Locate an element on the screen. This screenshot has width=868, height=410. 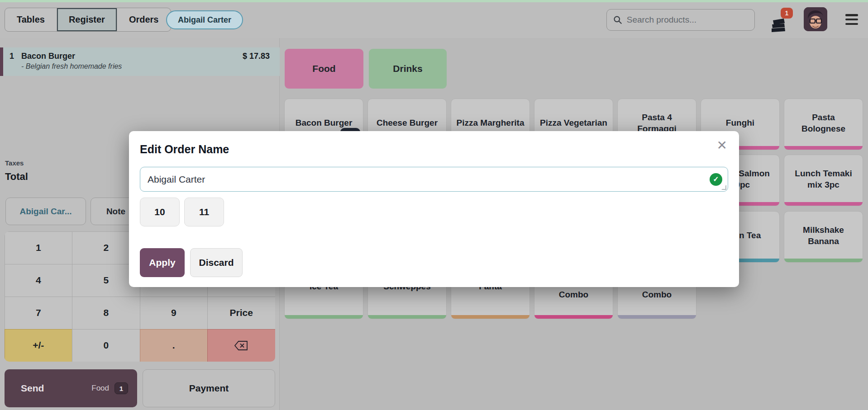
numpad-key-7: 7 is located at coordinates (38, 313).